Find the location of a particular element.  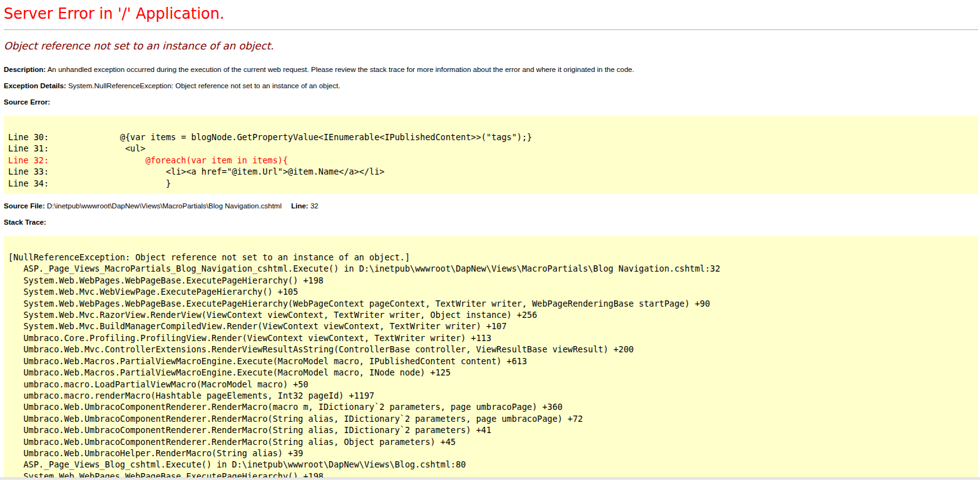

description-text: An unhandled exception occurred during t… is located at coordinates (341, 69).